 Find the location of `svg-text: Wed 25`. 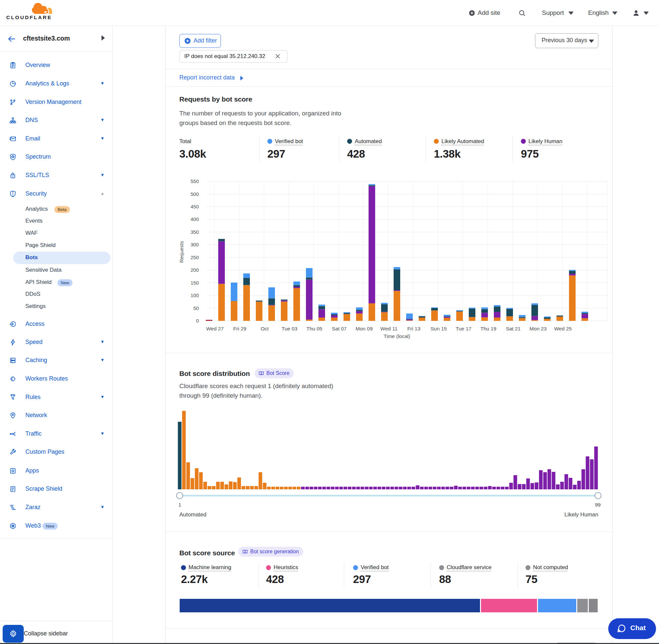

svg-text: Wed 25 is located at coordinates (563, 329).